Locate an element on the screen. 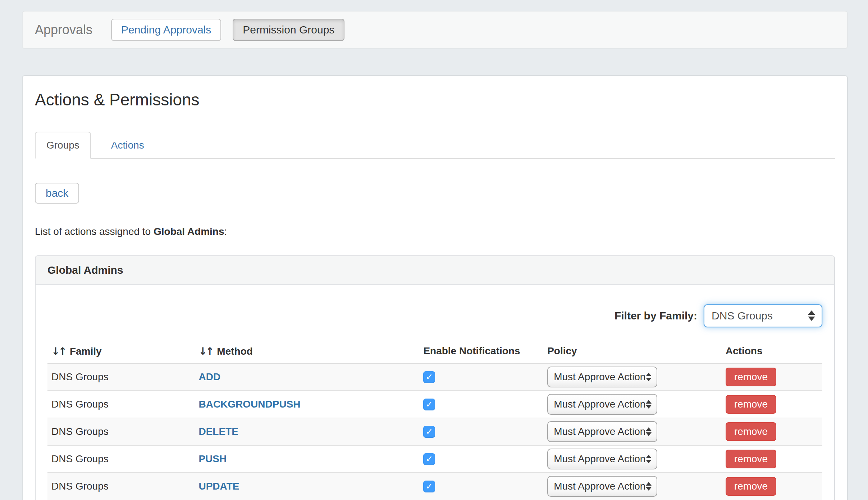  column-label: Method is located at coordinates (235, 351).